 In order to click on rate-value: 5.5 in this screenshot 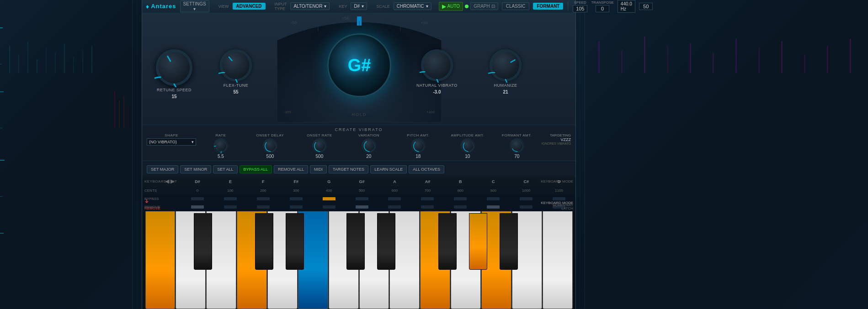, I will do `click(221, 156)`.